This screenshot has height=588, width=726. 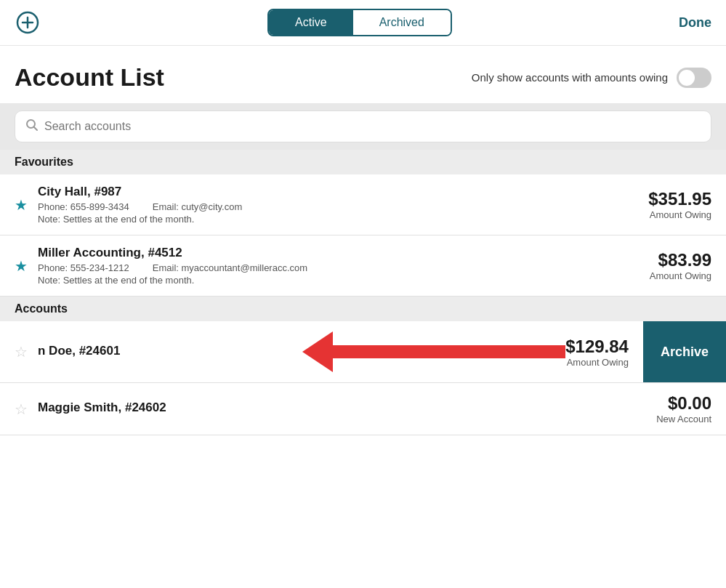 What do you see at coordinates (198, 206) in the screenshot?
I see `account-email: Email: cuty@city.com` at bounding box center [198, 206].